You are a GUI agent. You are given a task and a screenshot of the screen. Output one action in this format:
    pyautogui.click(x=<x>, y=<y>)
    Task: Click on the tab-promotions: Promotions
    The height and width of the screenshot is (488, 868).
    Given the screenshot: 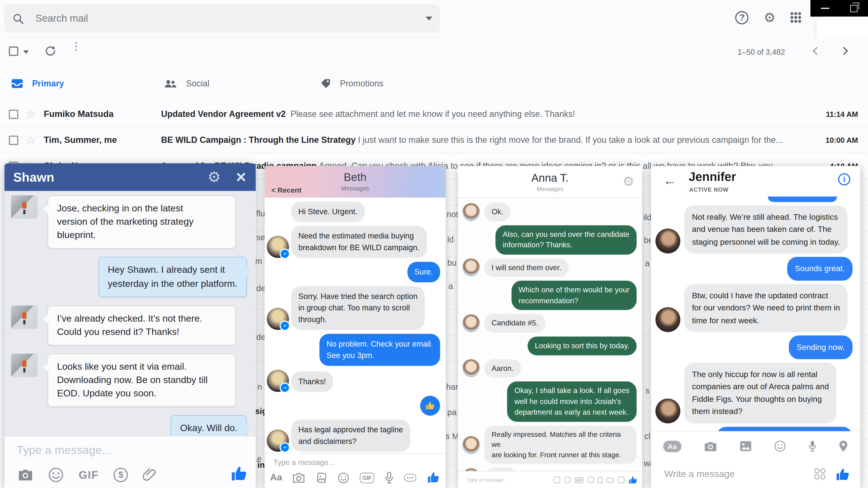 What is the action you would take?
    pyautogui.click(x=392, y=83)
    